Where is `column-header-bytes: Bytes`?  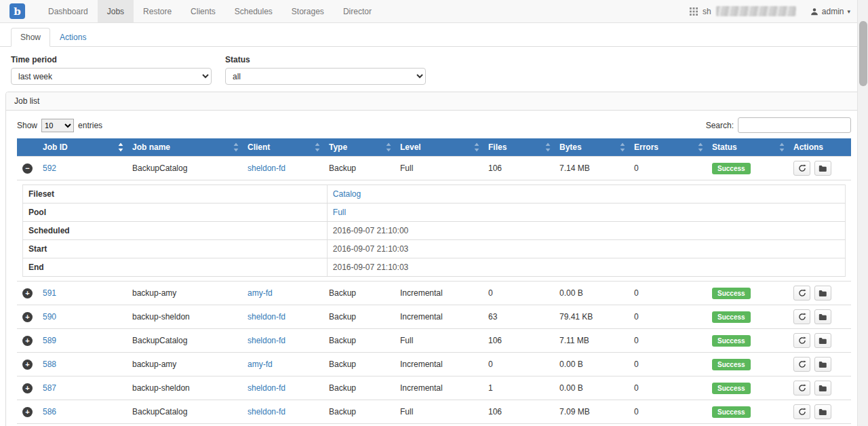 column-header-bytes: Bytes is located at coordinates (591, 148).